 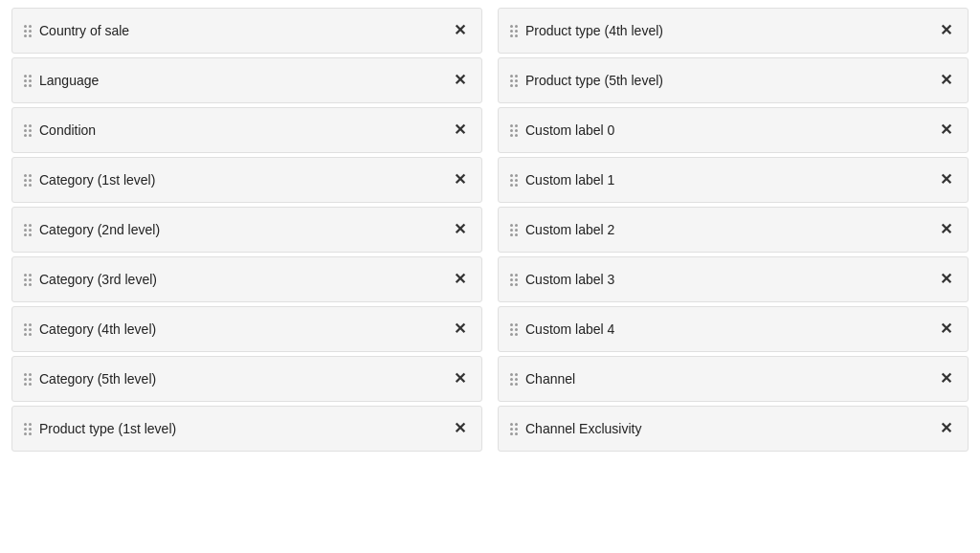 What do you see at coordinates (946, 31) in the screenshot?
I see `close-button-product-type-4th: ✕` at bounding box center [946, 31].